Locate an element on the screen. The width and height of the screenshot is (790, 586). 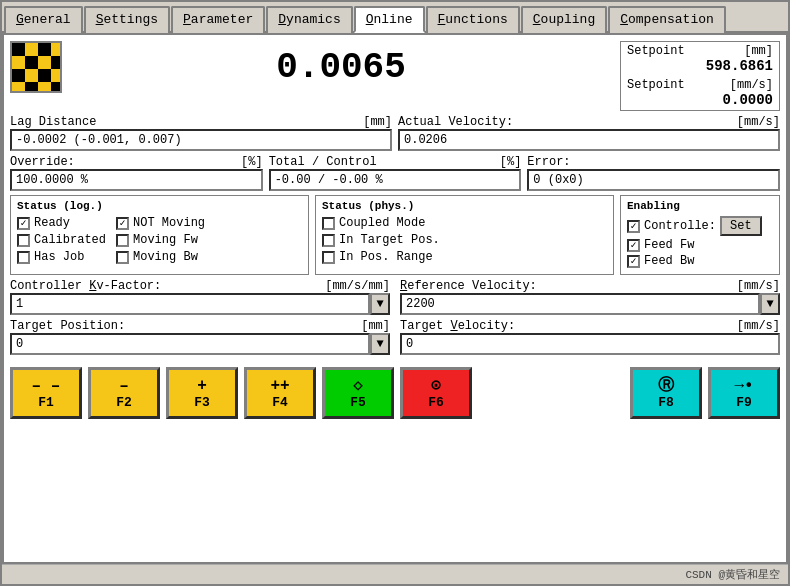
tab-parameter: Parameter is located at coordinates (218, 20).